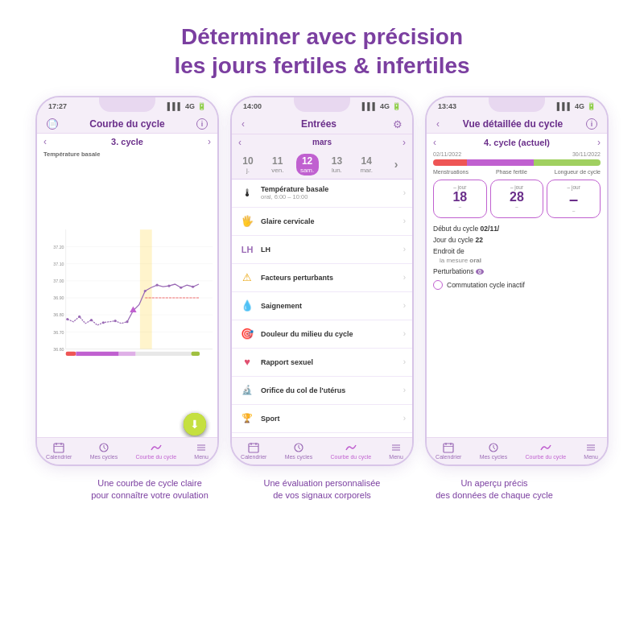 Image resolution: width=644 pixels, height=644 pixels. I want to click on lh-icon: LH, so click(247, 250).